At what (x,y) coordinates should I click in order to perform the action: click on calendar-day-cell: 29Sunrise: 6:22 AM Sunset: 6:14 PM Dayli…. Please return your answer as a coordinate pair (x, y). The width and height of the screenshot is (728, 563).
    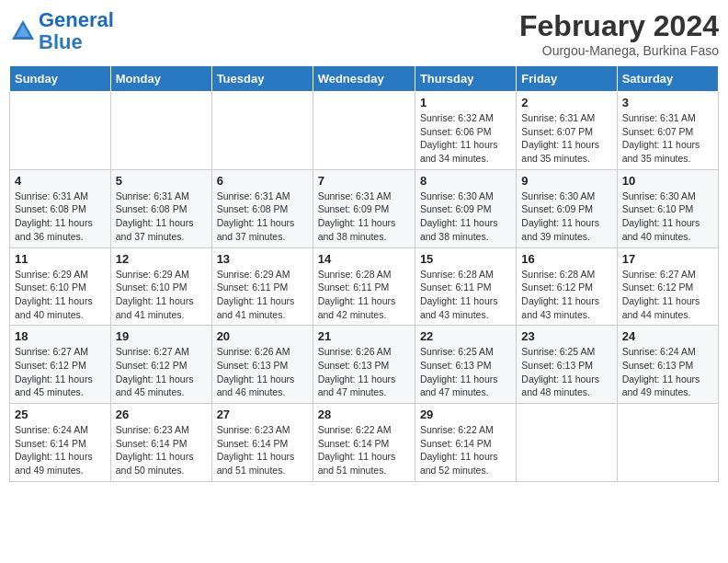
    Looking at the image, I should click on (465, 443).